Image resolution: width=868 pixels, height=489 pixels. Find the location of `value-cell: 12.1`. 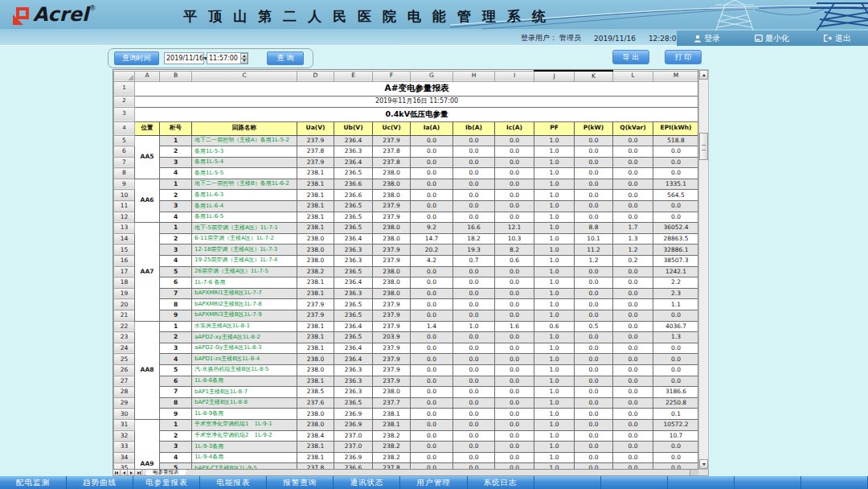

value-cell: 12.1 is located at coordinates (514, 228).